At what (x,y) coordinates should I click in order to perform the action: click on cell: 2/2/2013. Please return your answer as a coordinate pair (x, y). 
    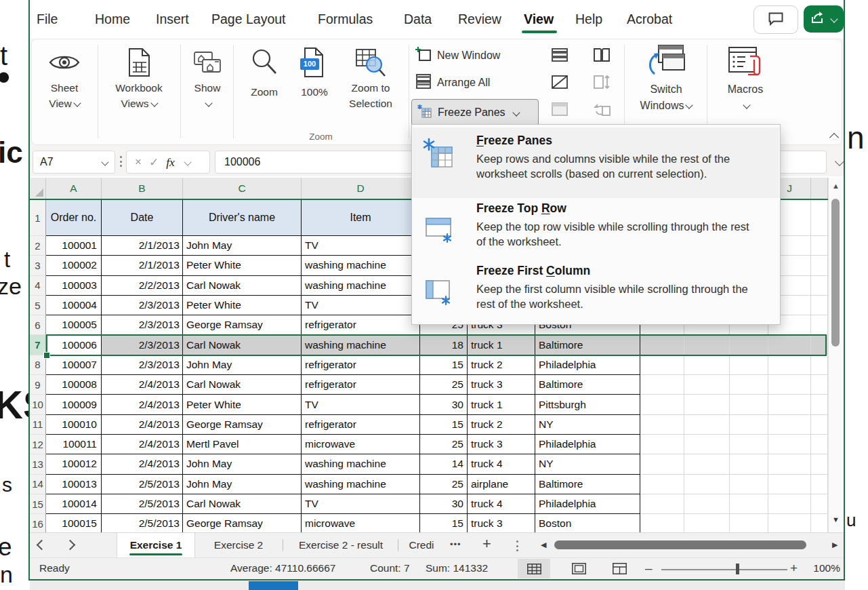
    Looking at the image, I should click on (142, 286).